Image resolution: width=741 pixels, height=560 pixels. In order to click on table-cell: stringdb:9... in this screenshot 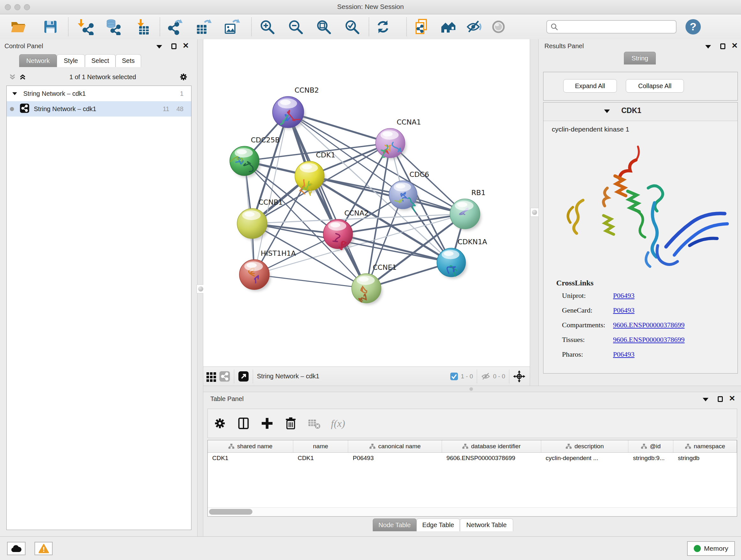, I will do `click(651, 459)`.